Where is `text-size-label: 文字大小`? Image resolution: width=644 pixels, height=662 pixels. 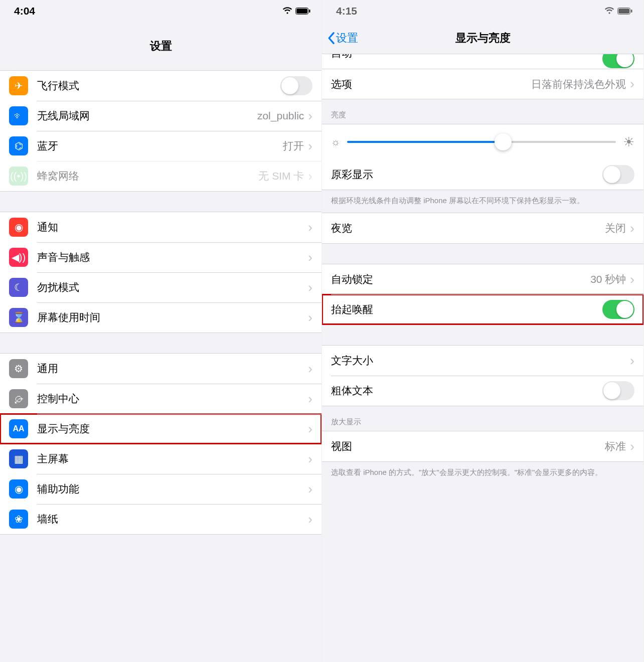
text-size-label: 文字大小 is located at coordinates (480, 361).